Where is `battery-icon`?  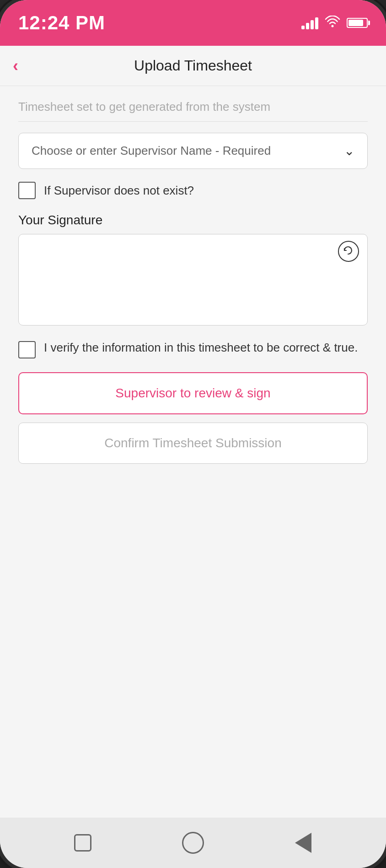
battery-icon is located at coordinates (357, 23).